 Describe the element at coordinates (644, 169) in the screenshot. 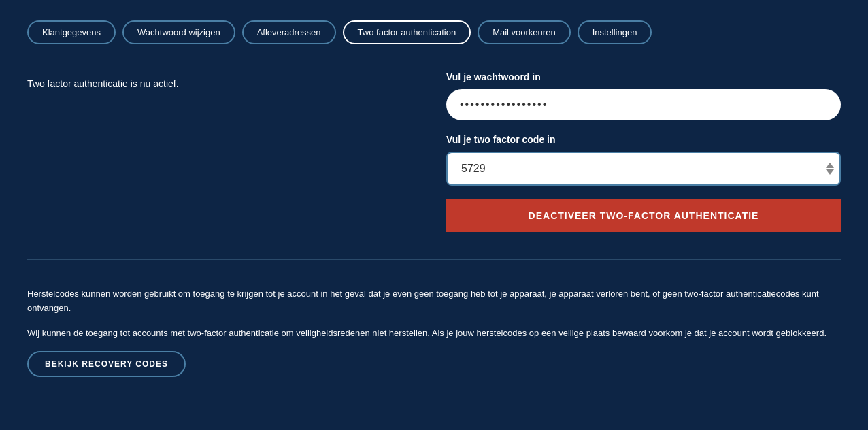

I see `code-input-wrapper` at that location.